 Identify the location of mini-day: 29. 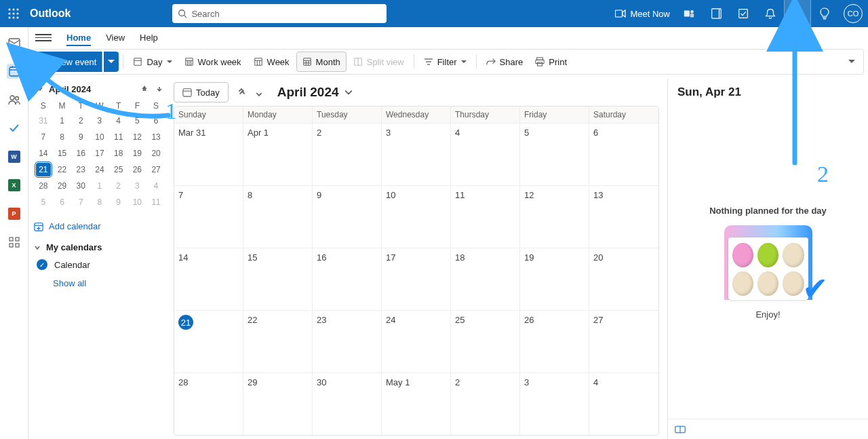
(62, 186).